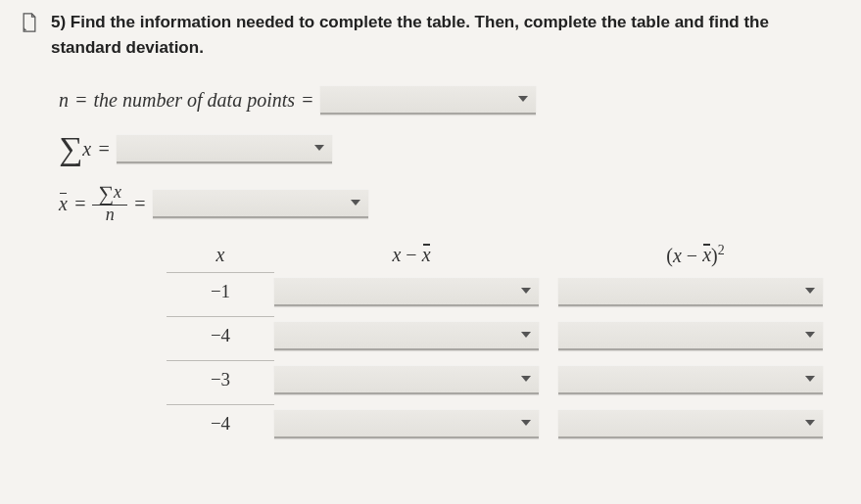  What do you see at coordinates (503, 380) in the screenshot?
I see `table-row: −3` at bounding box center [503, 380].